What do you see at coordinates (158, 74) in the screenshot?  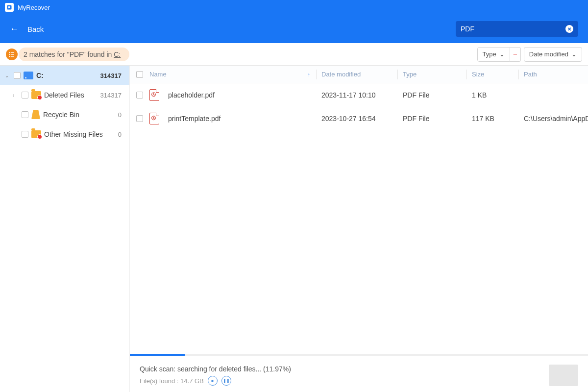 I see `column-label: Name` at bounding box center [158, 74].